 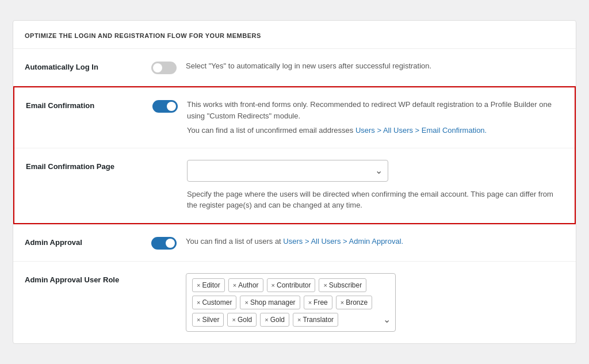 What do you see at coordinates (342, 302) in the screenshot?
I see `tag-bronze-remove: ×` at bounding box center [342, 302].